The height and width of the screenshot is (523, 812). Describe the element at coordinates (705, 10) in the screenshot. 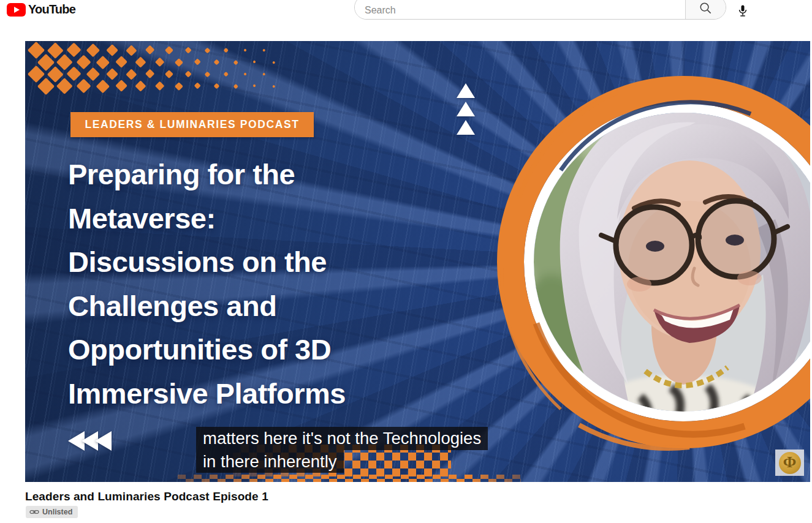

I see `search-button` at that location.